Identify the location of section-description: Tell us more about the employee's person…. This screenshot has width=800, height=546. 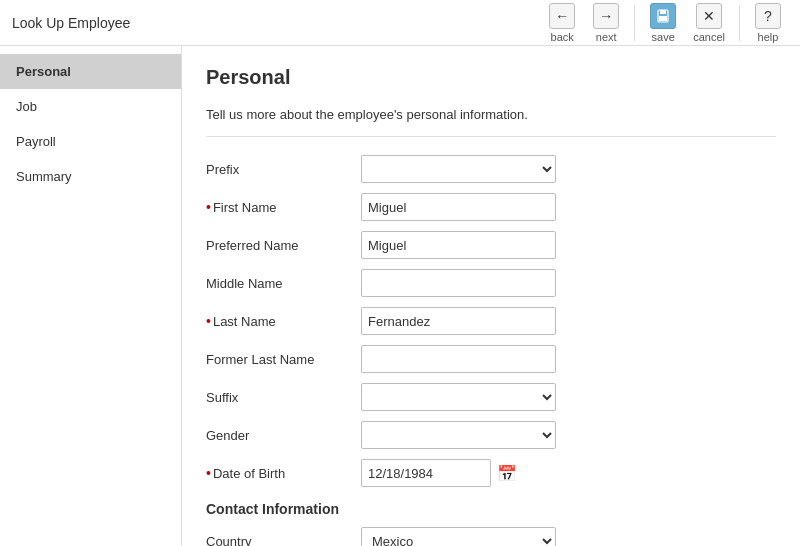
(491, 122).